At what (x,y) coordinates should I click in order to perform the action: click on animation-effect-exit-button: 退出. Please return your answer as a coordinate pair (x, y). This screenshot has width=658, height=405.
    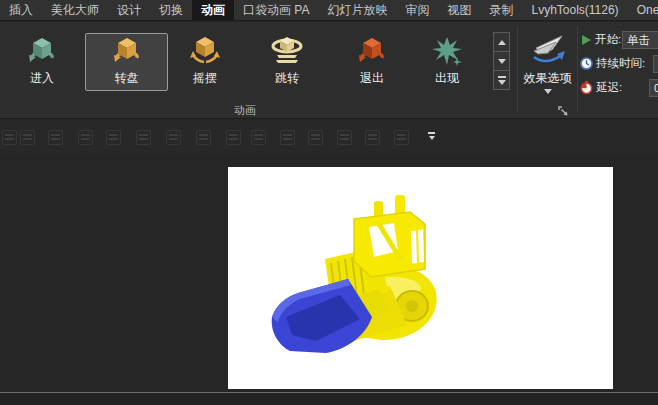
    Looking at the image, I should click on (372, 62).